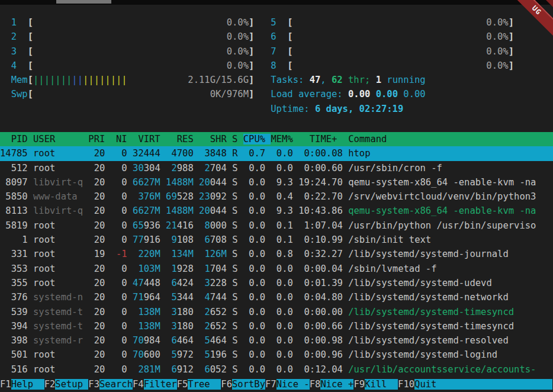  Describe the element at coordinates (276, 312) in the screenshot. I see `process-row-539: 539 systemd-t 20 0 138M 3180 2652 S 0.0 …` at that location.